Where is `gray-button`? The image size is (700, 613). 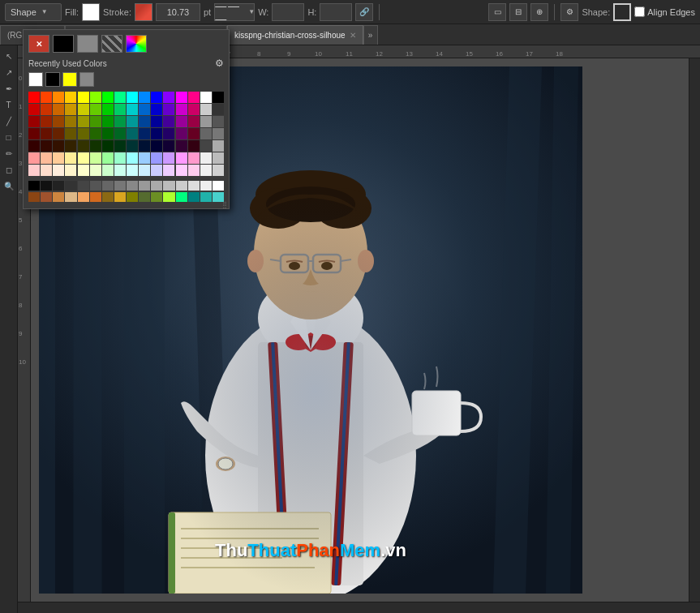 gray-button is located at coordinates (88, 44).